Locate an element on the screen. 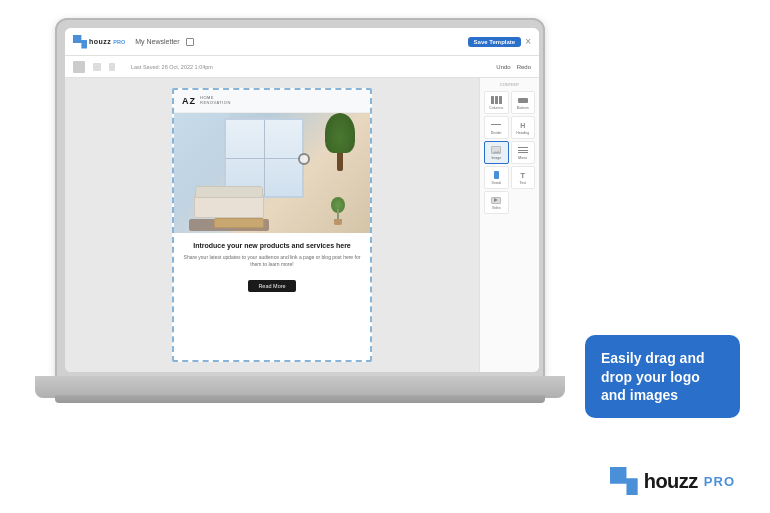  undo-button: Undo is located at coordinates (503, 67).